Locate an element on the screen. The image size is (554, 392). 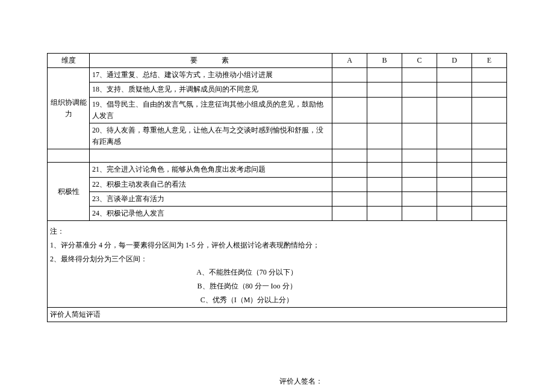
item-cell: 17、通过重复、总结、建议等方式，主动推动小组讨进展 is located at coordinates (211, 75).